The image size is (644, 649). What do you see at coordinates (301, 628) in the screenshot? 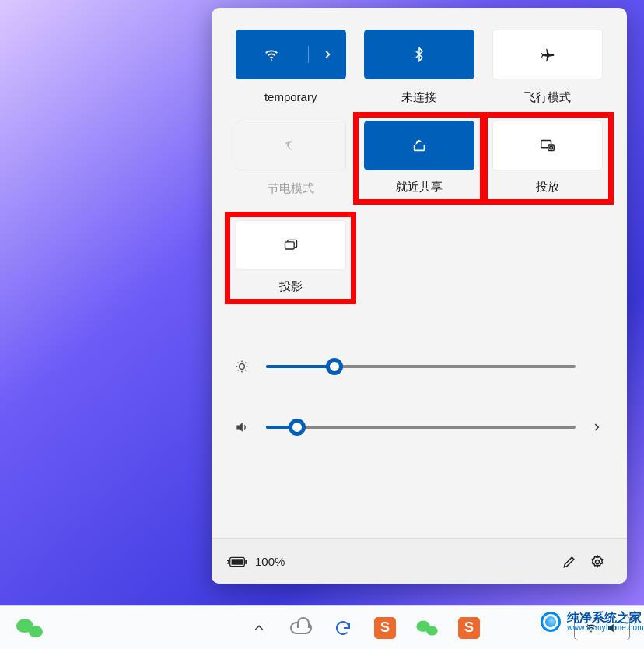
I see `tray-onedrive` at bounding box center [301, 628].